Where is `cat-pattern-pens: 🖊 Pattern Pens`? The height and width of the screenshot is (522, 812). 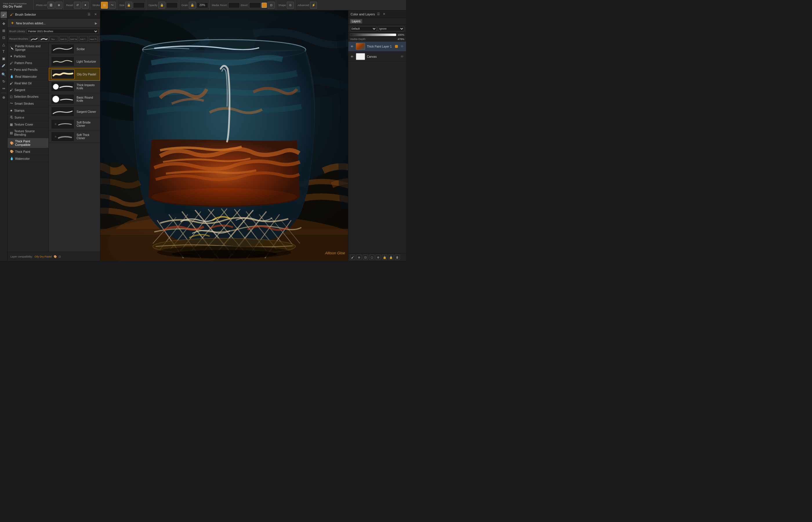 cat-pattern-pens: 🖊 Pattern Pens is located at coordinates (28, 63).